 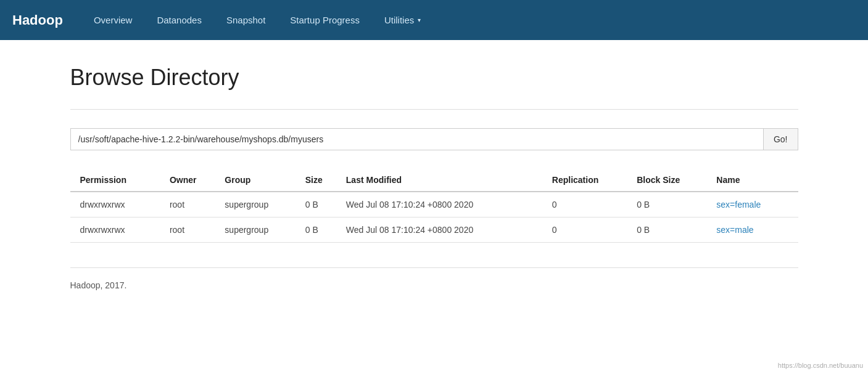 I want to click on cell-name: sex=female, so click(x=757, y=205).